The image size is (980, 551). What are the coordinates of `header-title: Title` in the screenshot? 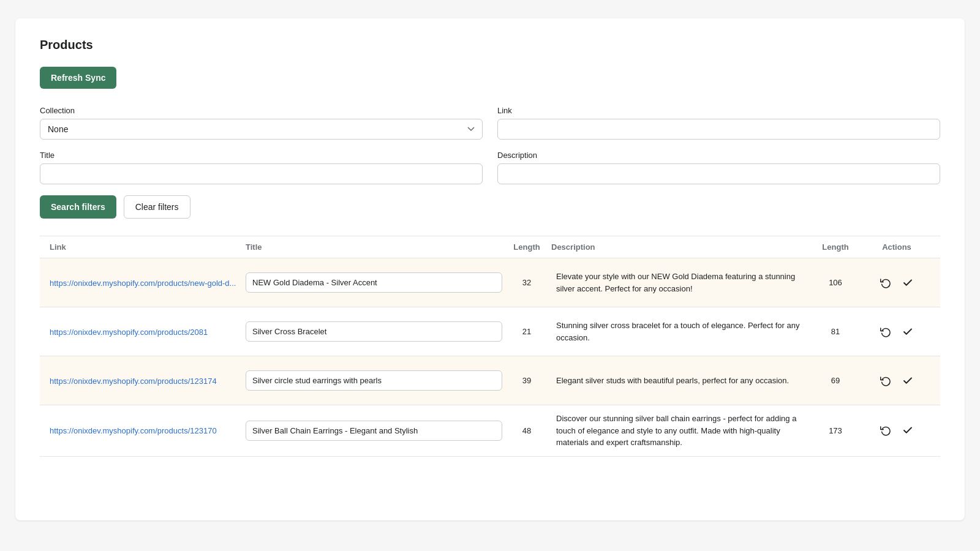 It's located at (374, 247).